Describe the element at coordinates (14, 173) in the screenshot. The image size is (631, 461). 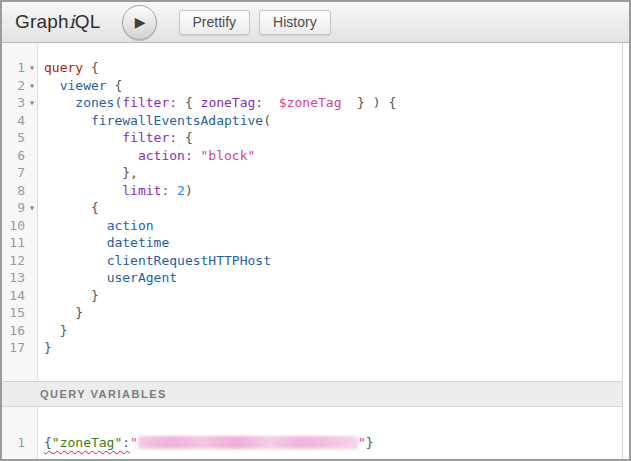
I see `line-number: 7` at that location.